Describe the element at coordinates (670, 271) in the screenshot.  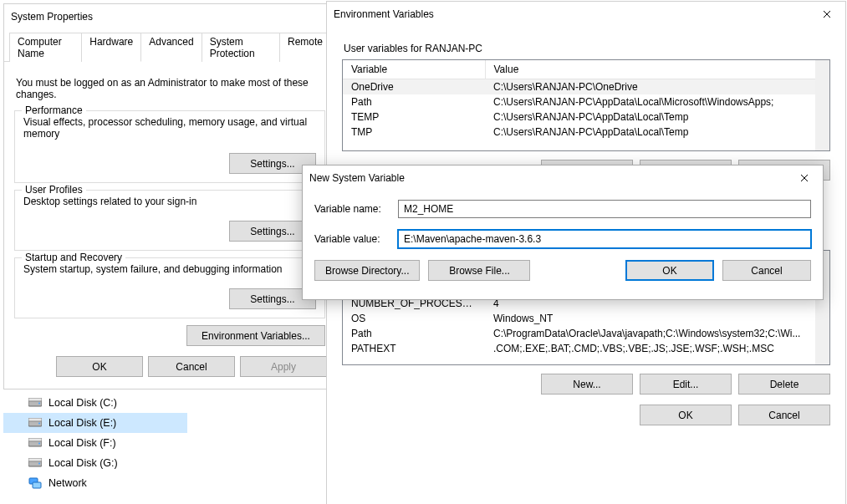
I see `newvar-ok-button: OK` at that location.